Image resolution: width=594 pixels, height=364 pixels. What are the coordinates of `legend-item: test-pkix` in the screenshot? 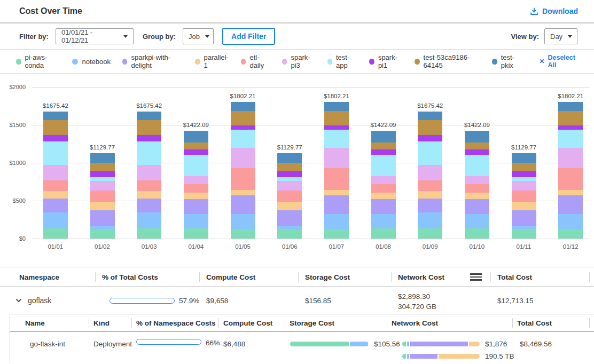 It's located at (507, 61).